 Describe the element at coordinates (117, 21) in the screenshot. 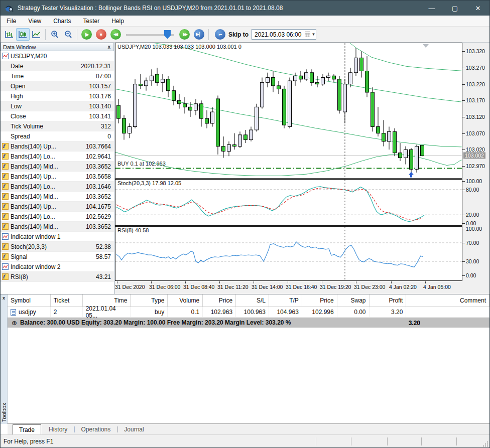

I see `menu-help: Help` at that location.